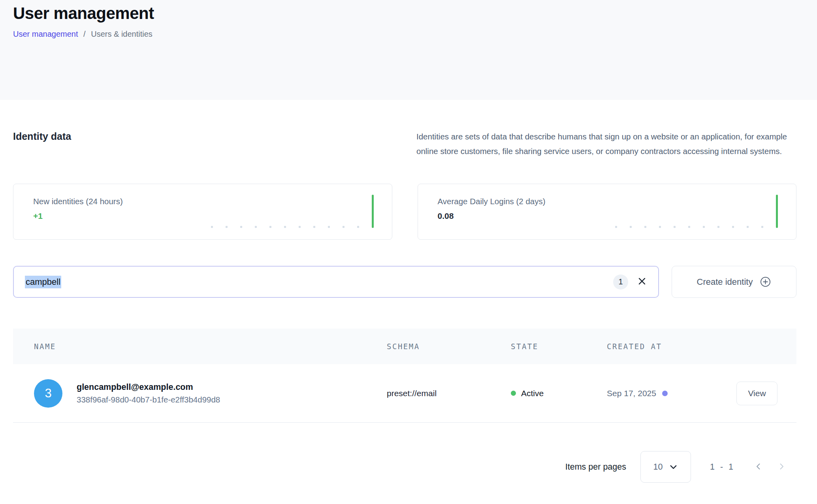 Image resolution: width=817 pixels, height=504 pixels. What do you see at coordinates (725, 282) in the screenshot?
I see `create-identity-label: Create identity` at bounding box center [725, 282].